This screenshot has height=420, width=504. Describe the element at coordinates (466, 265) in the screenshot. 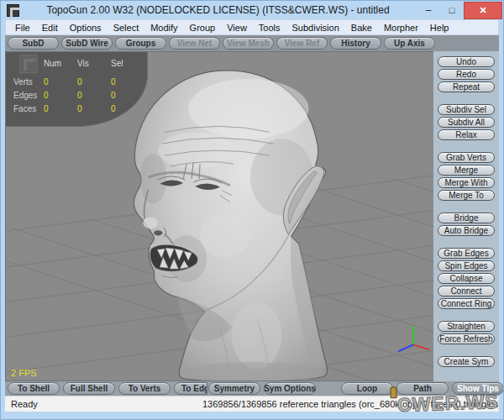

I see `spin-edges-button: Spin Edges` at that location.